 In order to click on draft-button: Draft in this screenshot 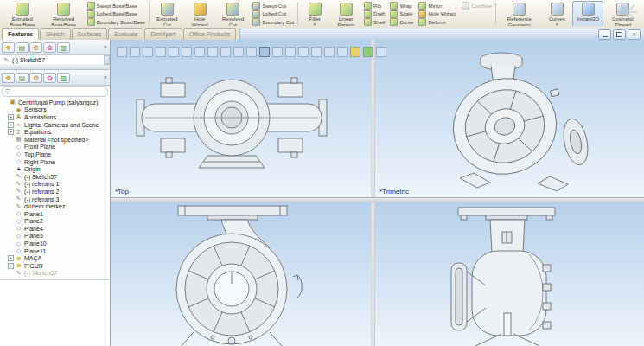, I will do `click(374, 14)`.